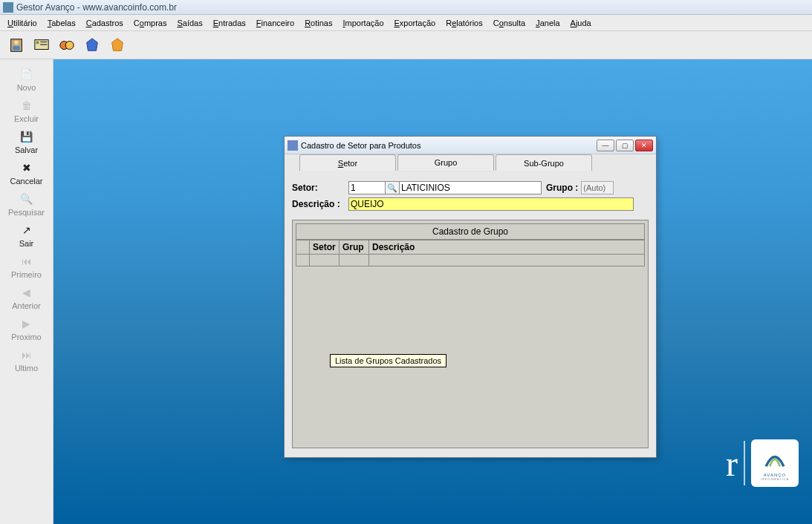 The image size is (812, 524). What do you see at coordinates (406, 45) in the screenshot?
I see `main-toolbar` at bounding box center [406, 45].